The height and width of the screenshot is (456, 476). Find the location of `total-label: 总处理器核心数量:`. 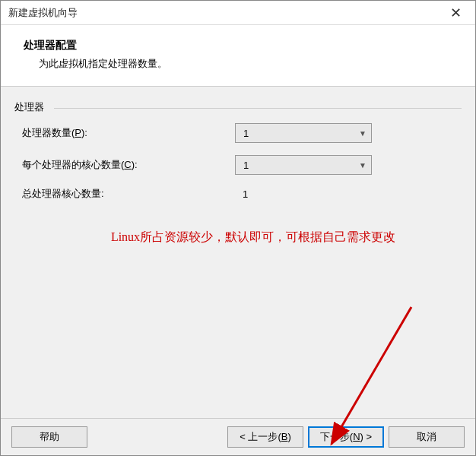

total-label: 总处理器核心数量: is located at coordinates (129, 194).